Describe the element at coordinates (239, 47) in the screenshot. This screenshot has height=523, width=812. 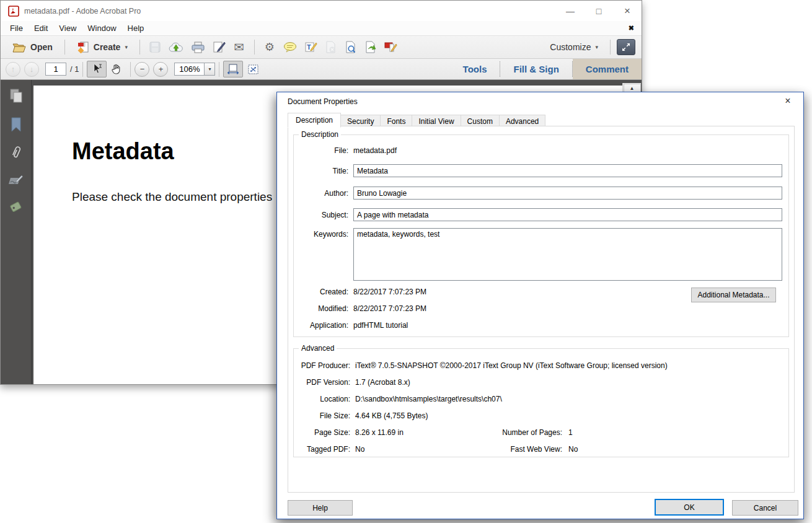
I see `email-button: ✉` at that location.